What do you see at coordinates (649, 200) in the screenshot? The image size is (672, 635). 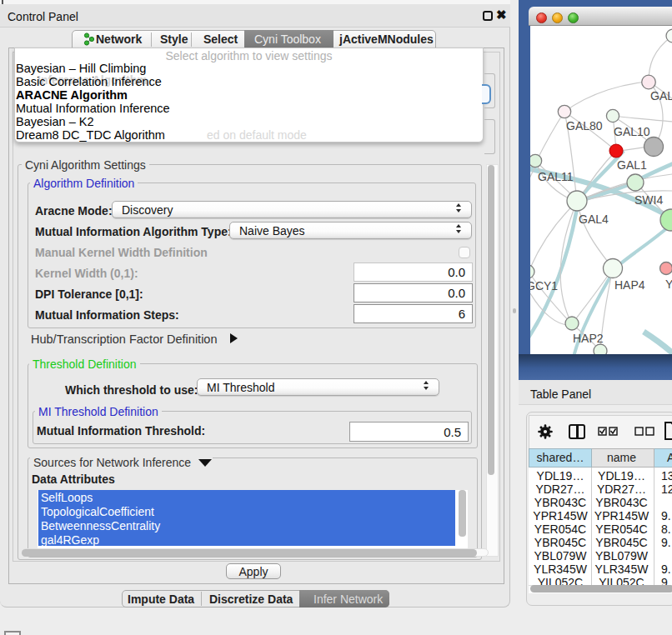 I see `svg-text: SWI4` at bounding box center [649, 200].